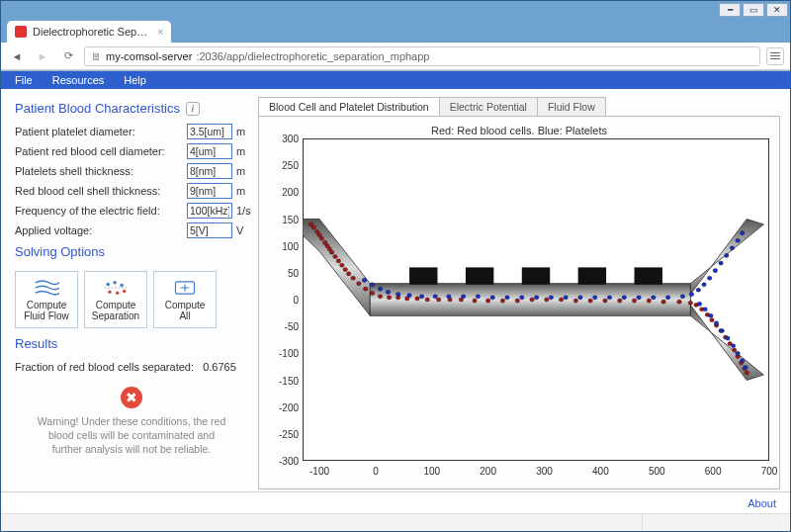 This screenshot has height=532, width=791. Describe the element at coordinates (769, 471) in the screenshot. I see `x-tick-label: 700` at that location.